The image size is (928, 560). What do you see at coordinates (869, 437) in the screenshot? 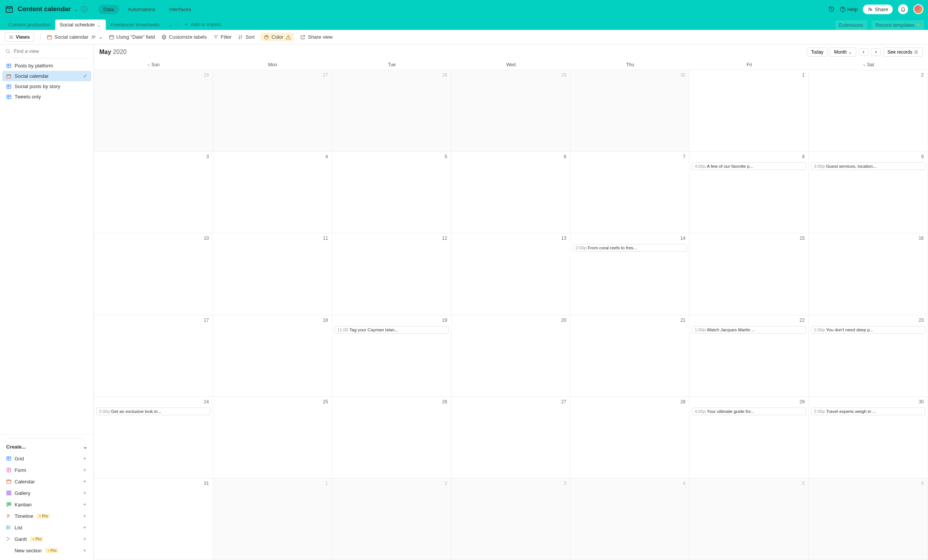
I see `calendar-cell: 302:00pTravel experts weigh in ...` at bounding box center [869, 437].